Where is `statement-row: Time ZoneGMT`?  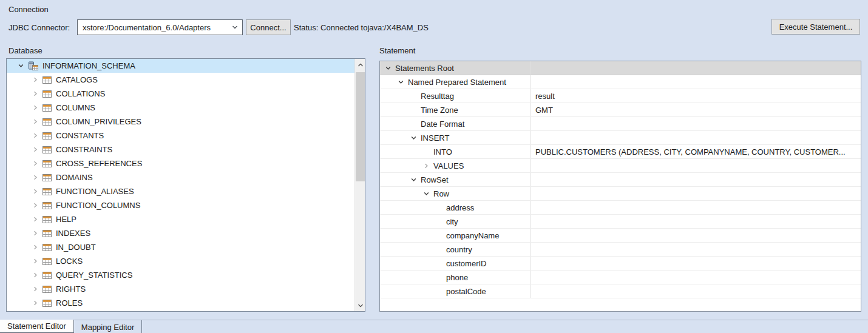
statement-row: Time ZoneGMT is located at coordinates (620, 110).